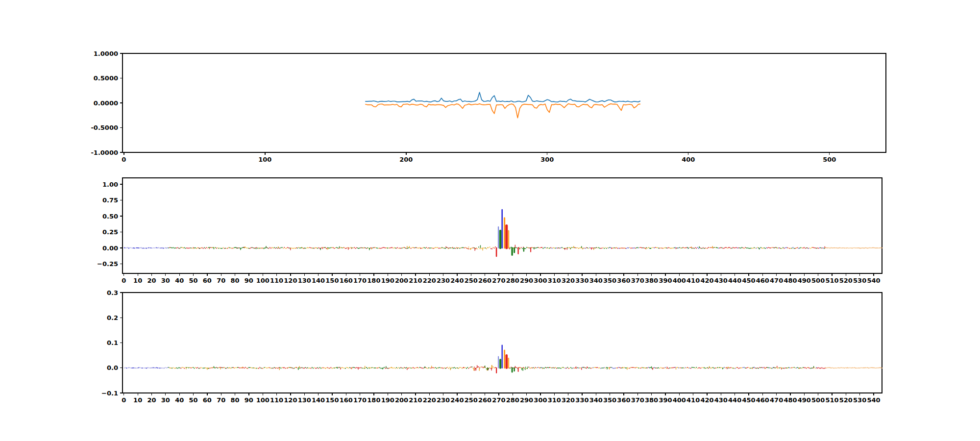 The image size is (980, 441). Describe the element at coordinates (652, 400) in the screenshot. I see `svg-text: 380` at that location.